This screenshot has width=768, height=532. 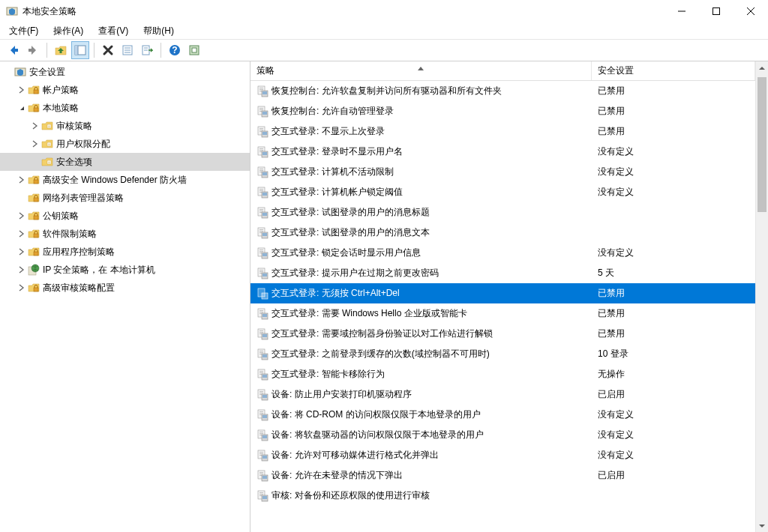 What do you see at coordinates (502, 354) in the screenshot?
I see `policy-row: 交互式登录: 之前登录到缓存的次数(域控制器不可用时)10 登录` at bounding box center [502, 354].